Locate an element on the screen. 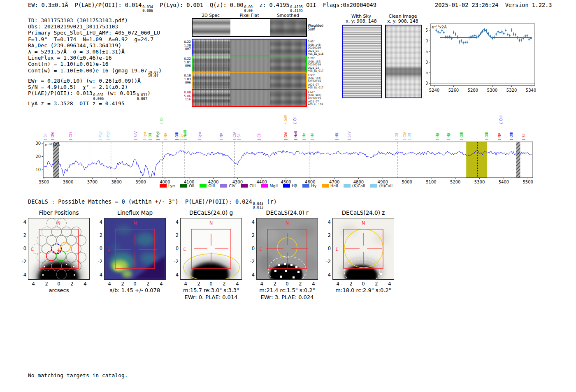 The height and width of the screenshot is (392, 576). tick-label: 15 is located at coordinates (427, 52).